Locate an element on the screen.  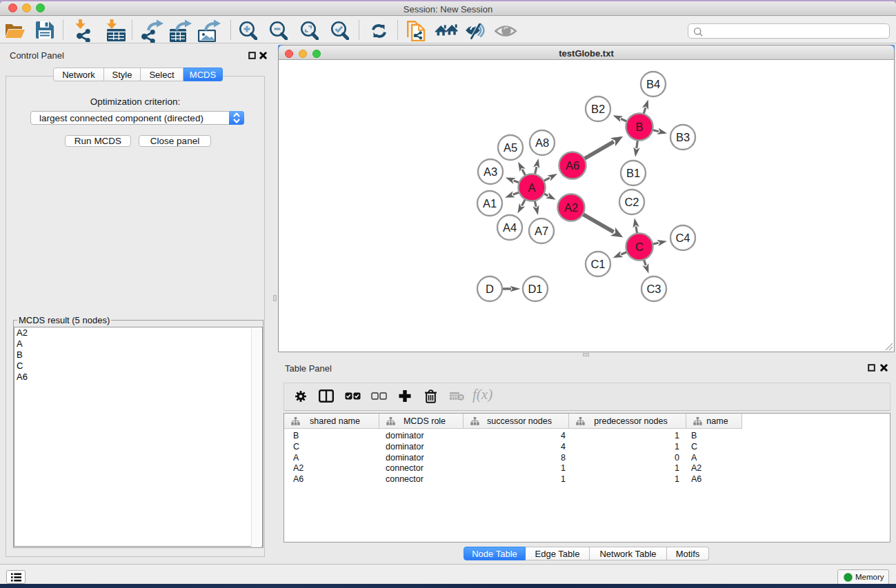
svg-text: C4 is located at coordinates (683, 238).